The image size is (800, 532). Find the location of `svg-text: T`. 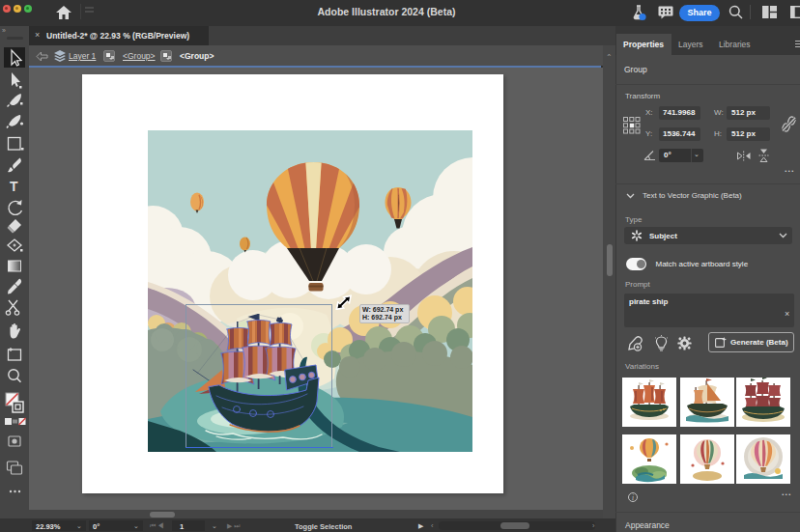

svg-text: T is located at coordinates (14, 186).